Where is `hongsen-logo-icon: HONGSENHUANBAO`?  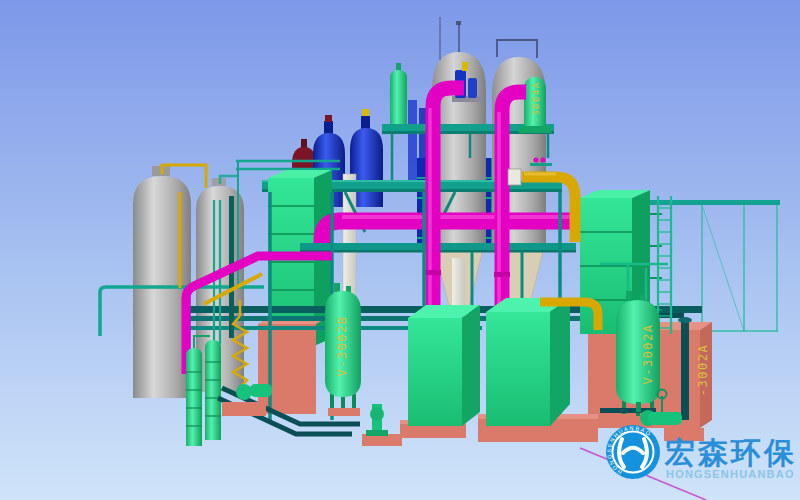
hongsen-logo-icon: HONGSENHUANBAO is located at coordinates (633, 452).